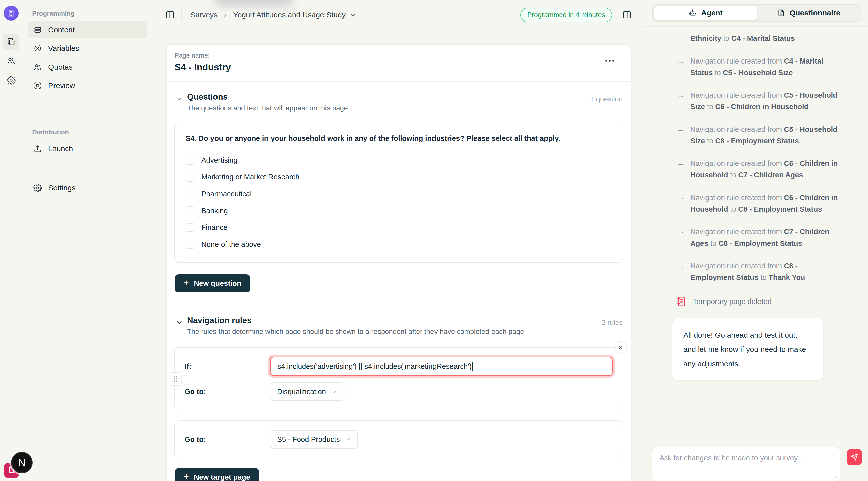  Describe the element at coordinates (607, 99) in the screenshot. I see `question-count: 1 question` at that location.